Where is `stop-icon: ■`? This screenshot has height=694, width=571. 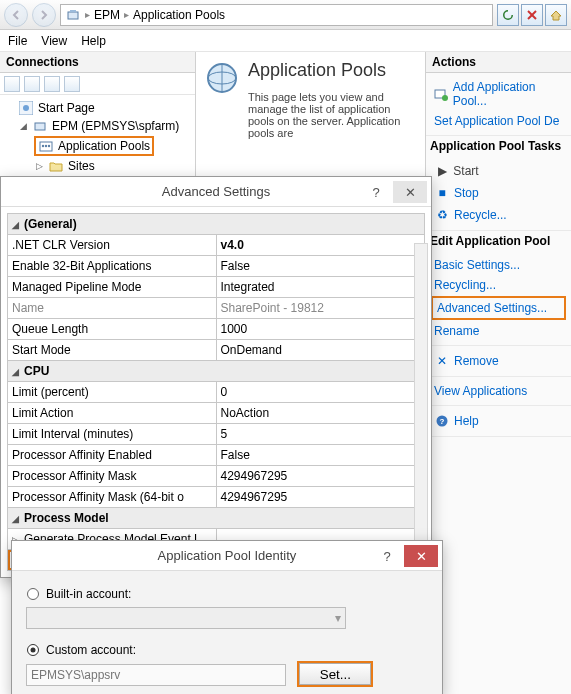 stop-icon: ■ is located at coordinates (442, 193).